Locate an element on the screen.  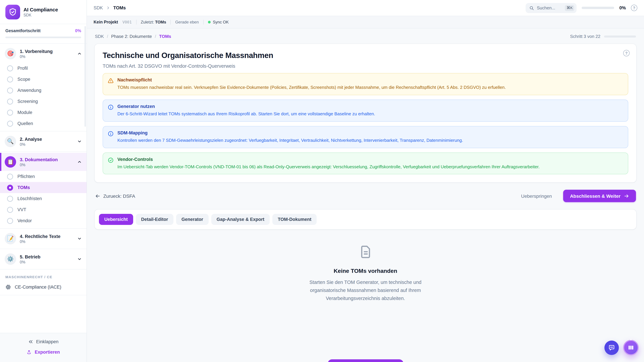
statusbar: Kein Projekt V001 Zuletzt: TOMs Gerade e… is located at coordinates (366, 22).